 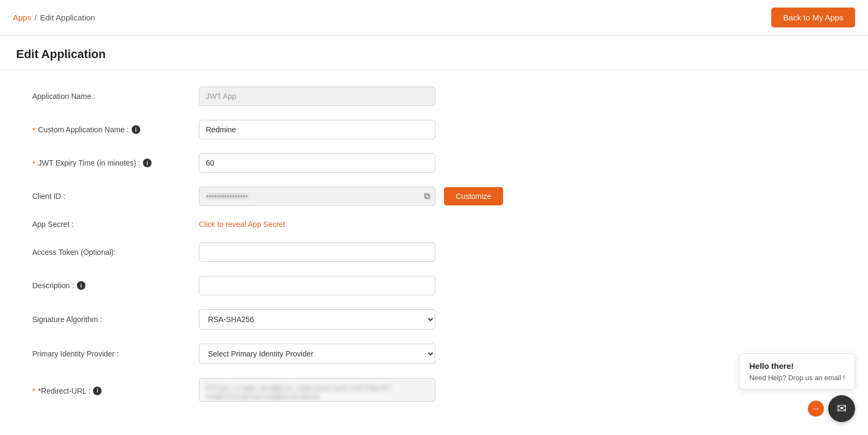 What do you see at coordinates (434, 54) in the screenshot?
I see `page-title: Edit Application` at bounding box center [434, 54].